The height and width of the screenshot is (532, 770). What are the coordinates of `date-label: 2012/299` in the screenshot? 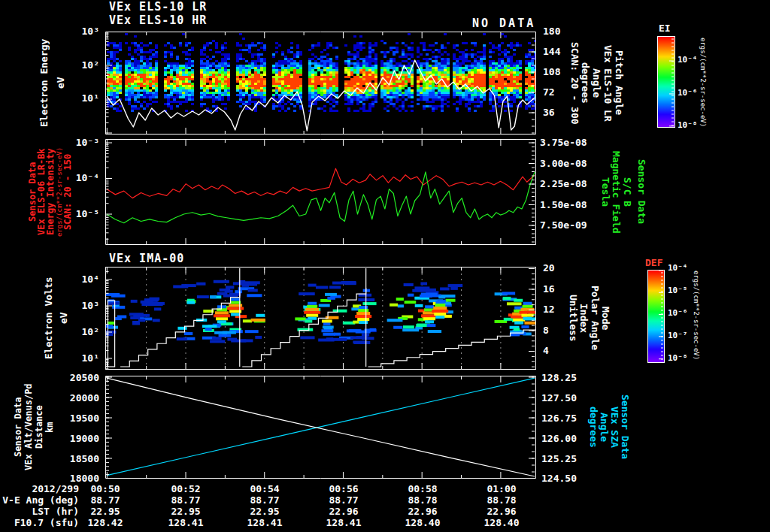 It's located at (45, 489).